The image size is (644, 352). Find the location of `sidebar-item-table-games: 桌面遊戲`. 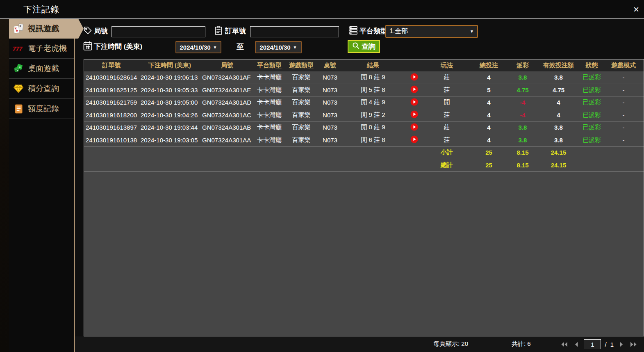

sidebar-item-table-games: 桌面遊戲 is located at coordinates (42, 69).